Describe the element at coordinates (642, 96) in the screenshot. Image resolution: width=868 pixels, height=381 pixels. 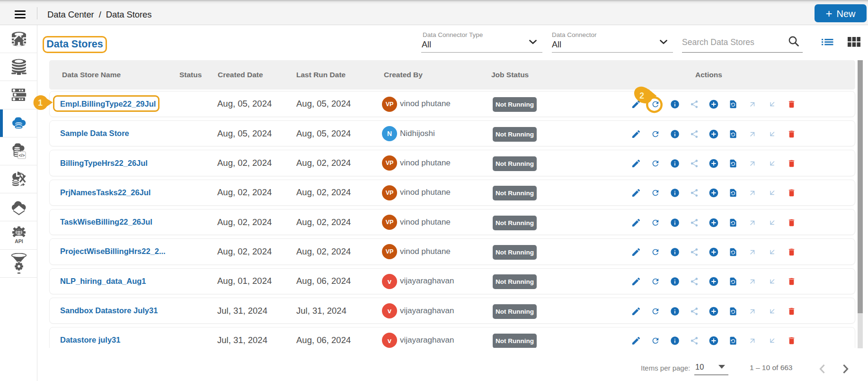
I see `svg-text: 2` at that location.